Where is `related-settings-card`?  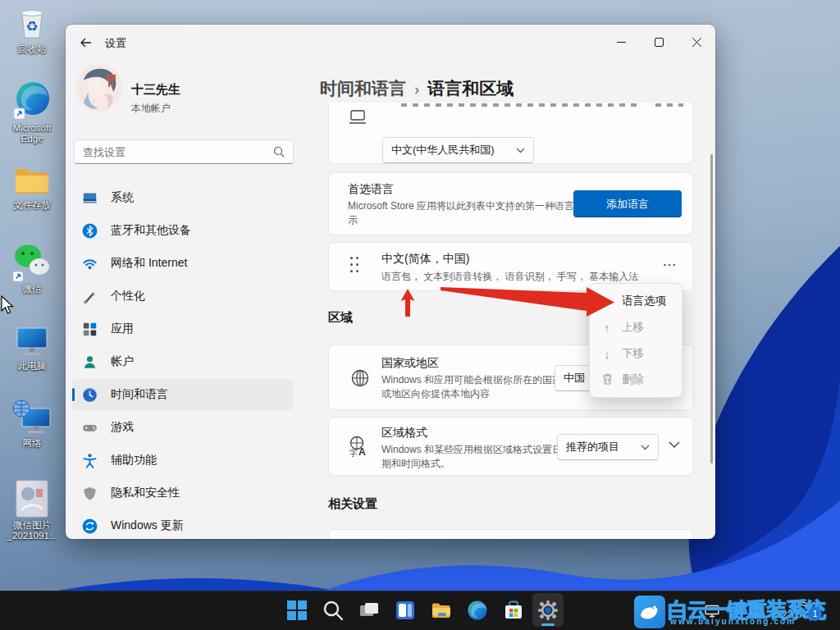
related-settings-card is located at coordinates (510, 534).